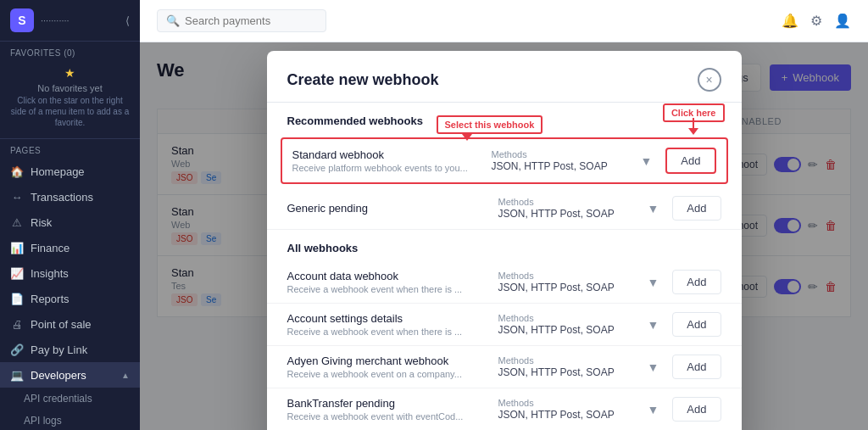 This screenshot has height=430, width=868. I want to click on sidebar-item-label: Finance, so click(80, 248).